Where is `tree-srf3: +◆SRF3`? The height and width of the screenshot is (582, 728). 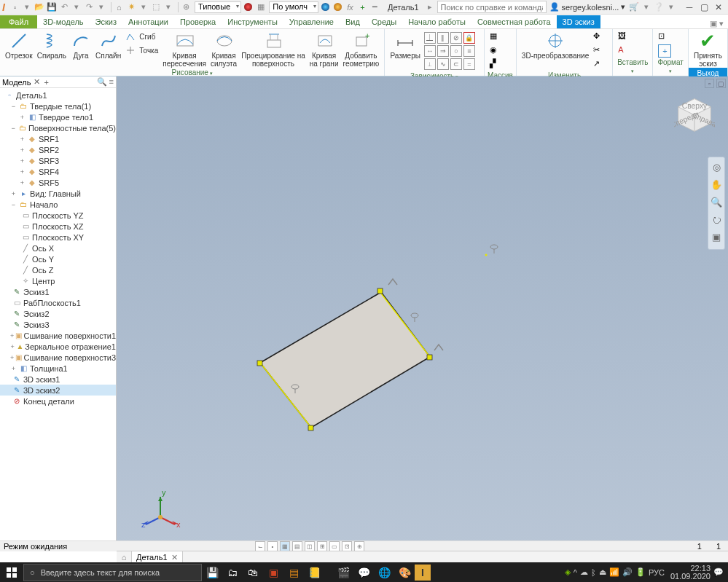
tree-srf3: +◆SRF3 is located at coordinates (58, 160).